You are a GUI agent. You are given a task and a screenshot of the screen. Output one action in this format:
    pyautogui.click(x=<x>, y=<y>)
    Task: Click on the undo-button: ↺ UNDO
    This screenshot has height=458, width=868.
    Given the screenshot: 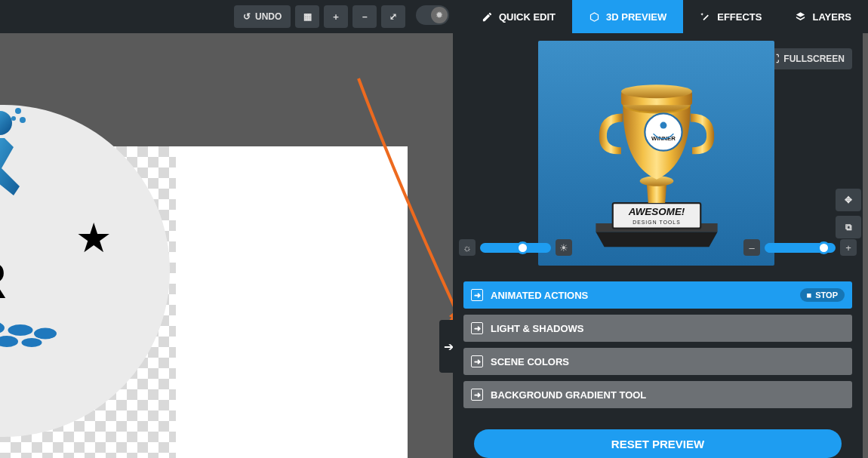 What is the action you would take?
    pyautogui.click(x=263, y=17)
    